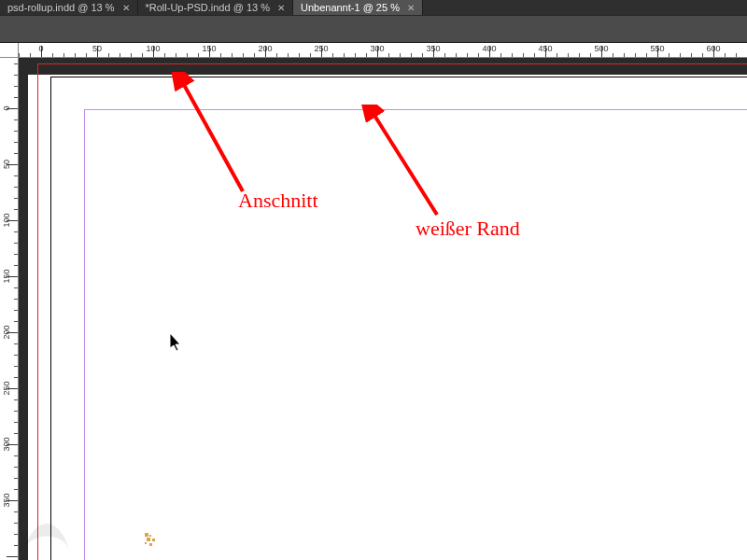 Image resolution: width=747 pixels, height=560 pixels. I want to click on ruler-label: 450, so click(545, 49).